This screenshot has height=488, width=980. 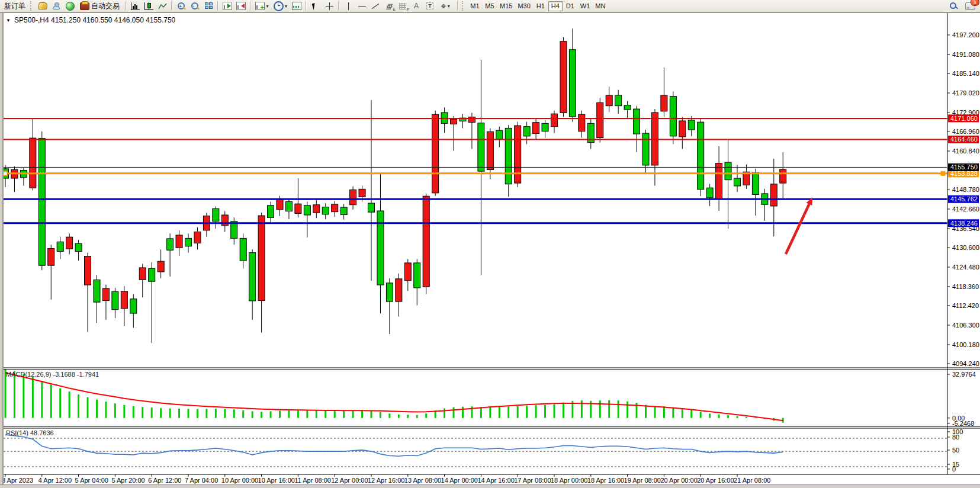 I want to click on cursor-icon, so click(x=316, y=6).